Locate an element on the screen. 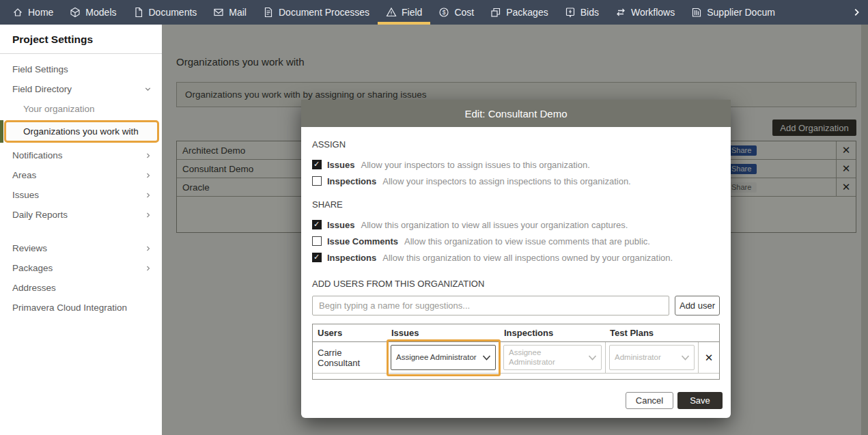  checkbox-label: Issues is located at coordinates (341, 165).